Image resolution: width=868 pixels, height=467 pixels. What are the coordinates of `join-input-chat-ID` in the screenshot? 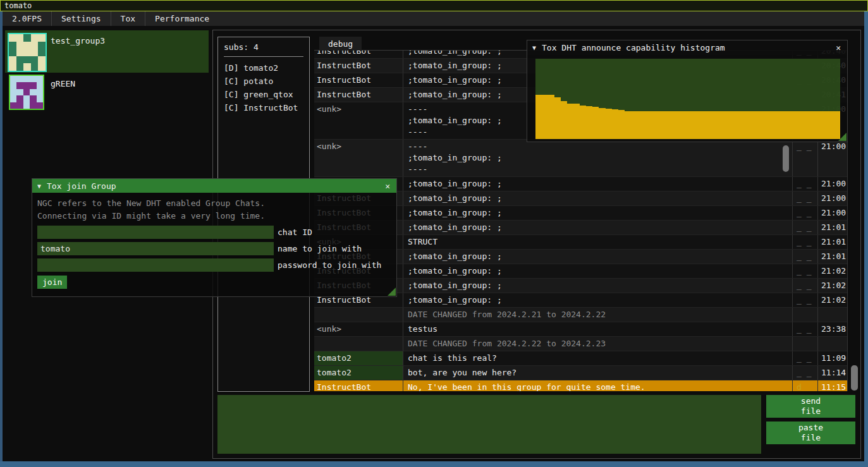 It's located at (156, 233).